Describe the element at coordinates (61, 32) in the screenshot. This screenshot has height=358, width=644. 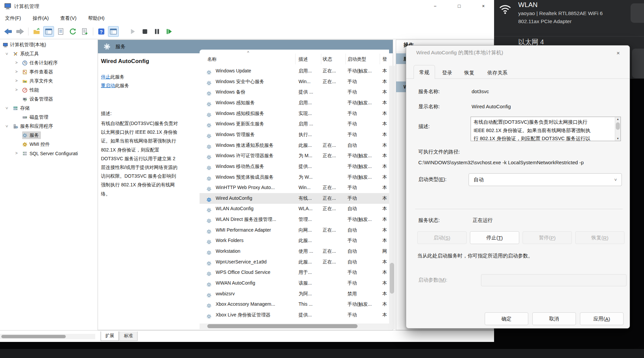
I see `properties-button` at that location.